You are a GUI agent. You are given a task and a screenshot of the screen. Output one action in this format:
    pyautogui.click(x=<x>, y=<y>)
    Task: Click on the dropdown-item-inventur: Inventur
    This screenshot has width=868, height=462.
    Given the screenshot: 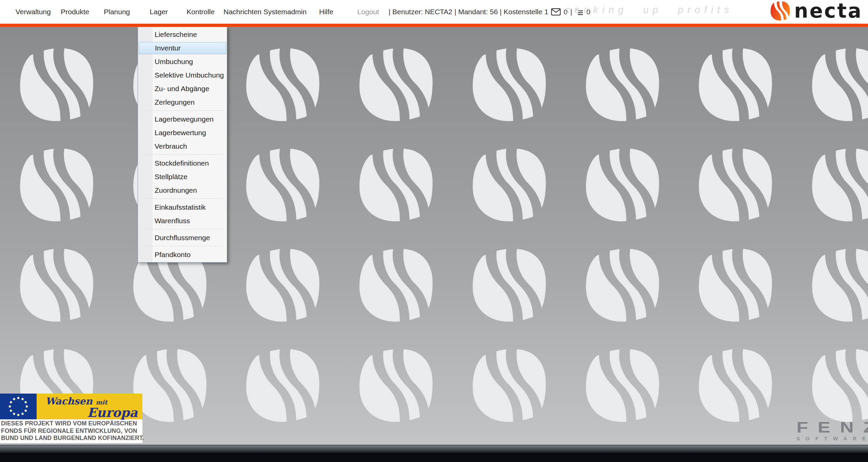 What is the action you would take?
    pyautogui.click(x=182, y=48)
    